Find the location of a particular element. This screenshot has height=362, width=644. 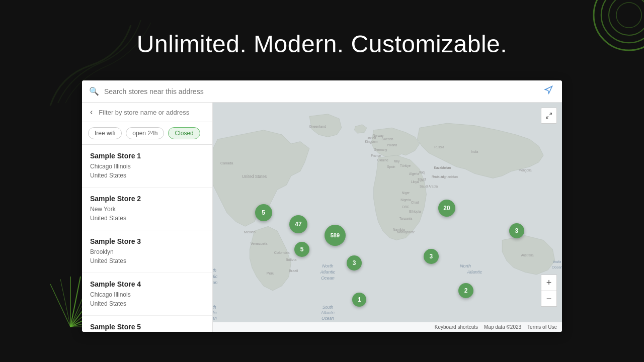

svg-text: Canada is located at coordinates (227, 163).